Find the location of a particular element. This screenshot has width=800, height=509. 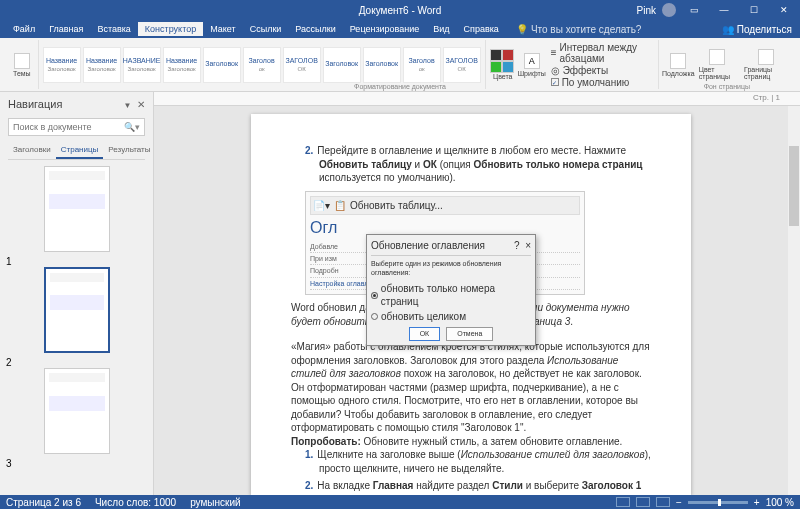

menu-ссылки: Ссылки is located at coordinates (266, 29).